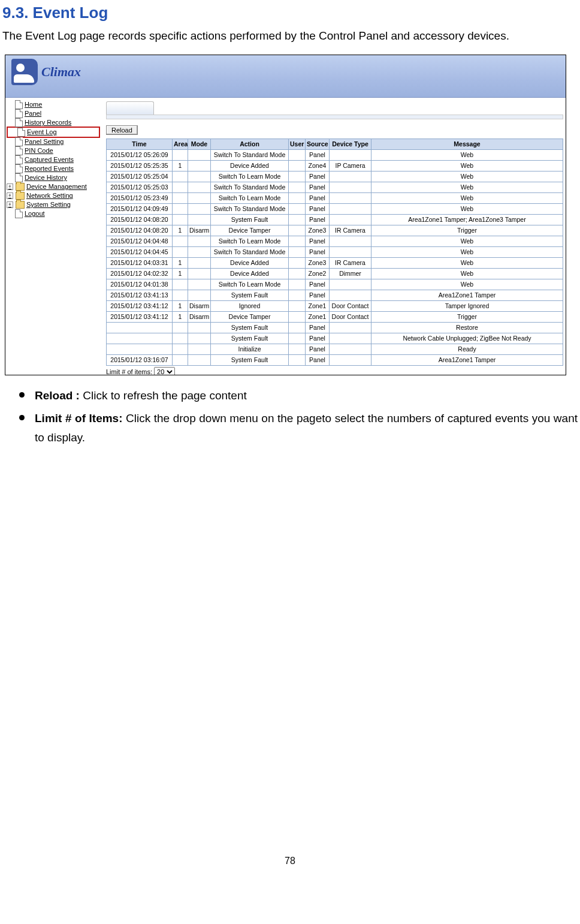 The height and width of the screenshot is (924, 580). Describe the element at coordinates (25, 72) in the screenshot. I see `climax-icon` at that location.